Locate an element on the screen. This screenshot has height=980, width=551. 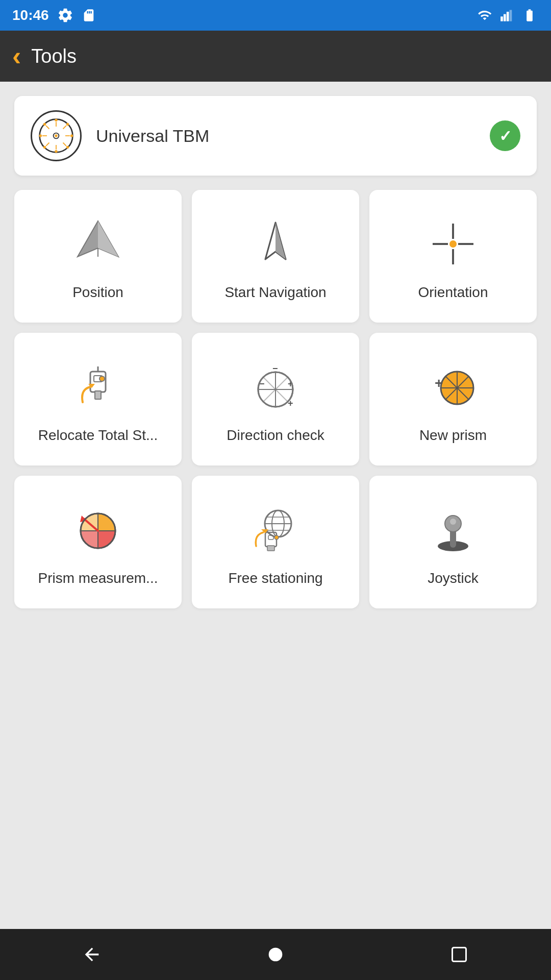
connection-status is located at coordinates (505, 136).